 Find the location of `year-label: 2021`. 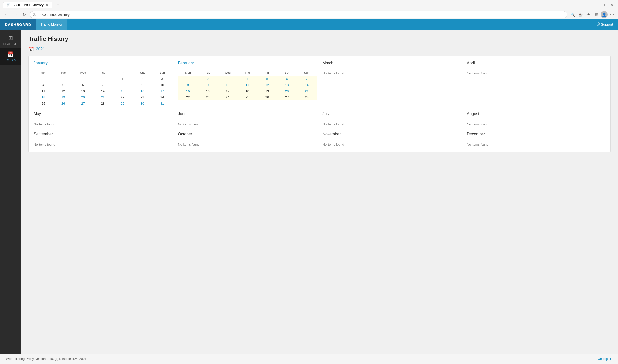

year-label: 2021 is located at coordinates (40, 49).